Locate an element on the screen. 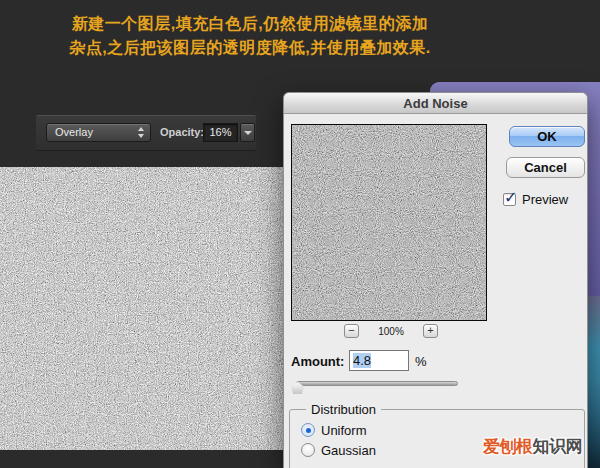 This screenshot has height=468, width=600. preview-option: ✓ Preview is located at coordinates (536, 200).